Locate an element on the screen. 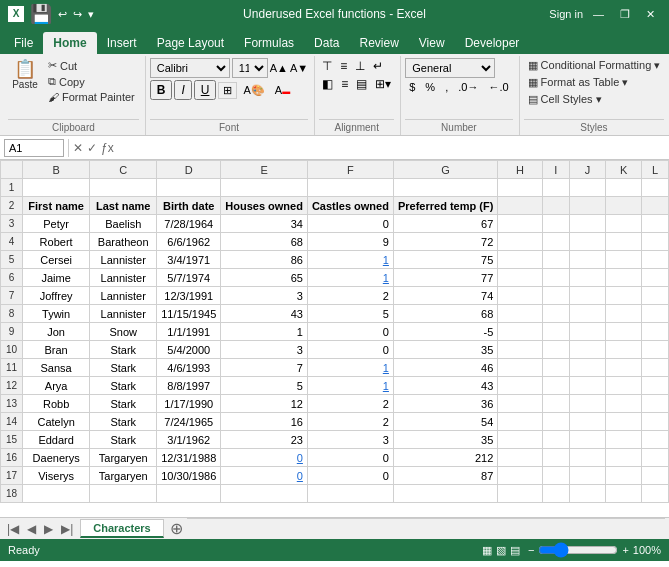 The width and height of the screenshot is (669, 567). format-painter-button: 🖌 Format Painter is located at coordinates (92, 97).